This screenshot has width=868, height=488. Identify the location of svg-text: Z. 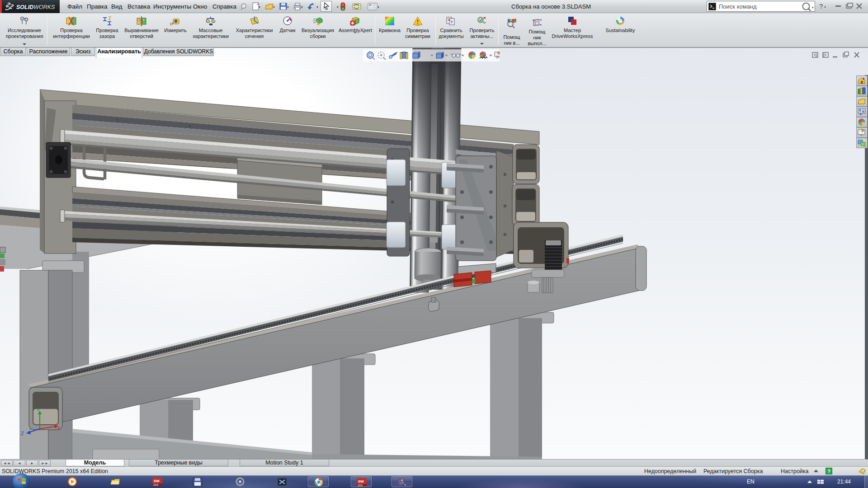
(23, 433).